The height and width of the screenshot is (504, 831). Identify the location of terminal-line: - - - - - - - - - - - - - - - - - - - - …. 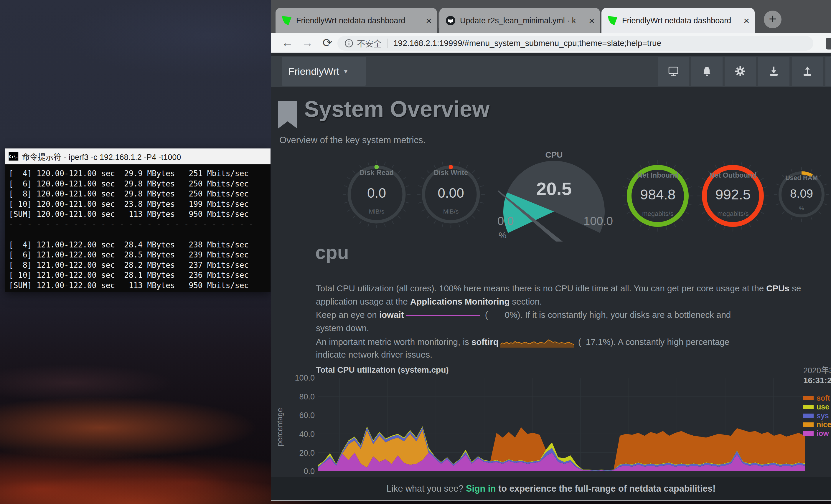
(140, 225).